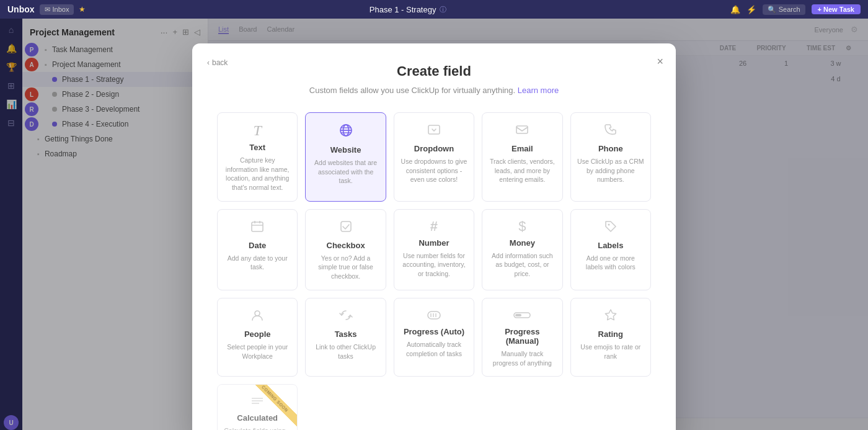 The height and width of the screenshot is (430, 868). What do you see at coordinates (257, 148) in the screenshot?
I see `text-field-name: Text` at bounding box center [257, 148].